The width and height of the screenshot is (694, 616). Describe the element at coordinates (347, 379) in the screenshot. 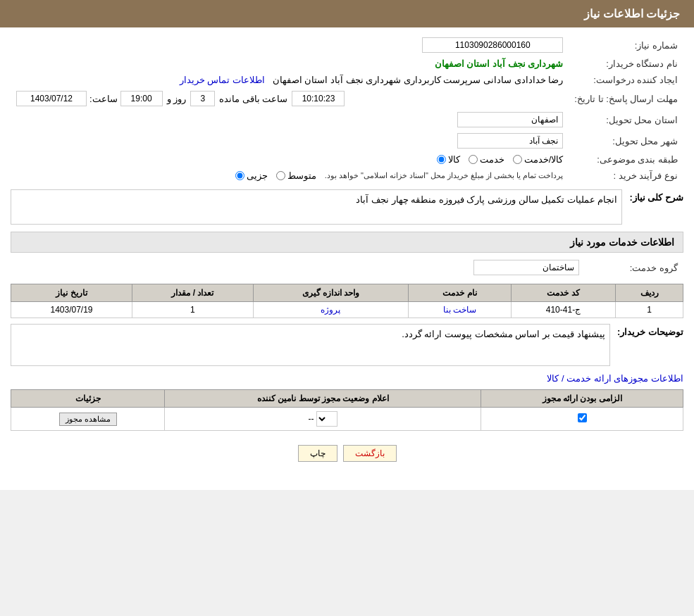

I see `permissions-link-container: اطلاعات مجوزهای ارائه خدمت / کالا` at that location.